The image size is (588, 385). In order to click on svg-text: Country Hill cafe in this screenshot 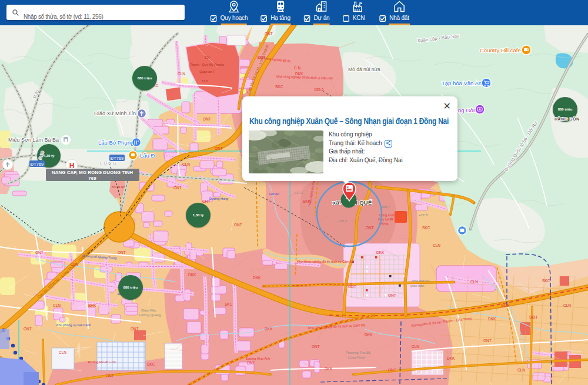, I will do `click(500, 51)`.